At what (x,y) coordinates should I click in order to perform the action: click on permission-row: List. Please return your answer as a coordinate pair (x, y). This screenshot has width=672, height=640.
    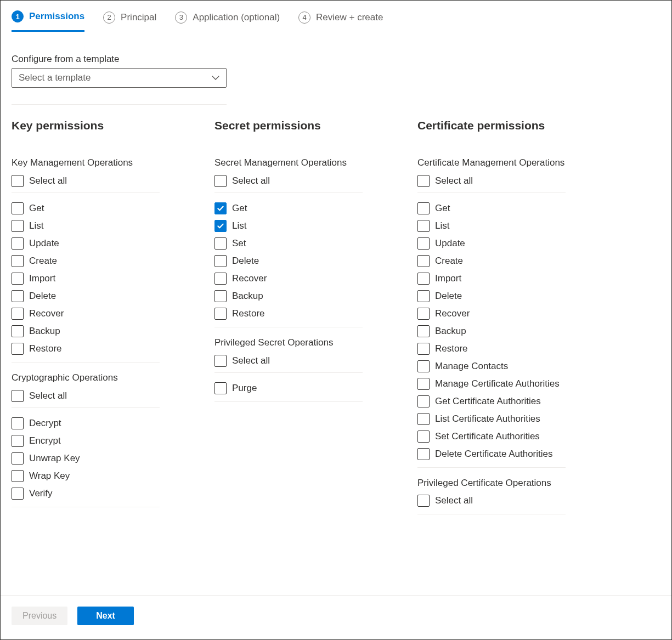
    Looking at the image, I should click on (492, 226).